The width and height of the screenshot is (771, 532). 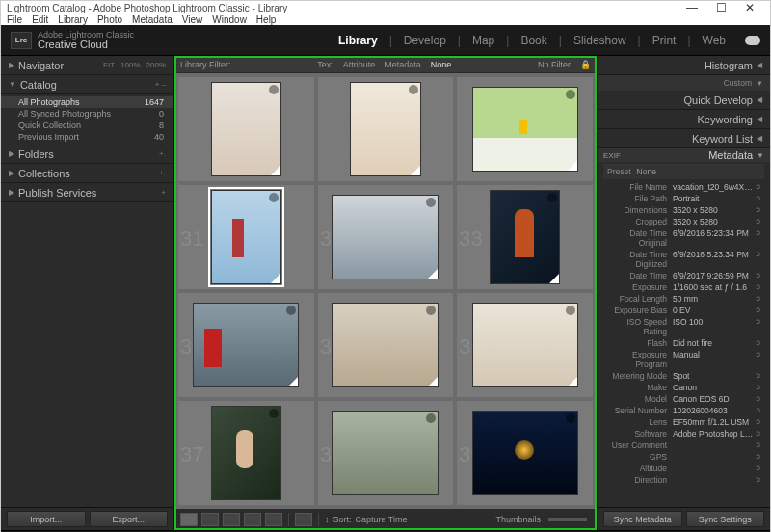 I want to click on export-button: Export..., so click(x=129, y=519).